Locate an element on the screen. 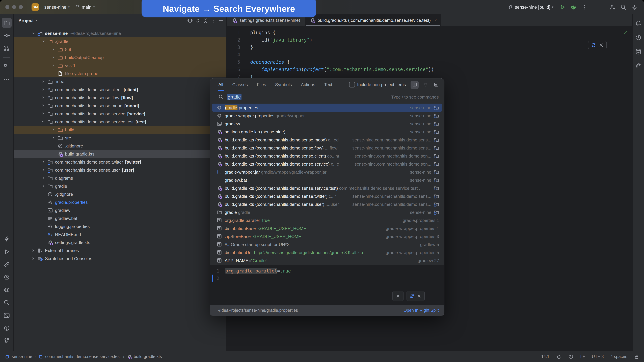 Image resolution: width=644 pixels, height=362 pixels. window-controls is located at coordinates (14, 7).